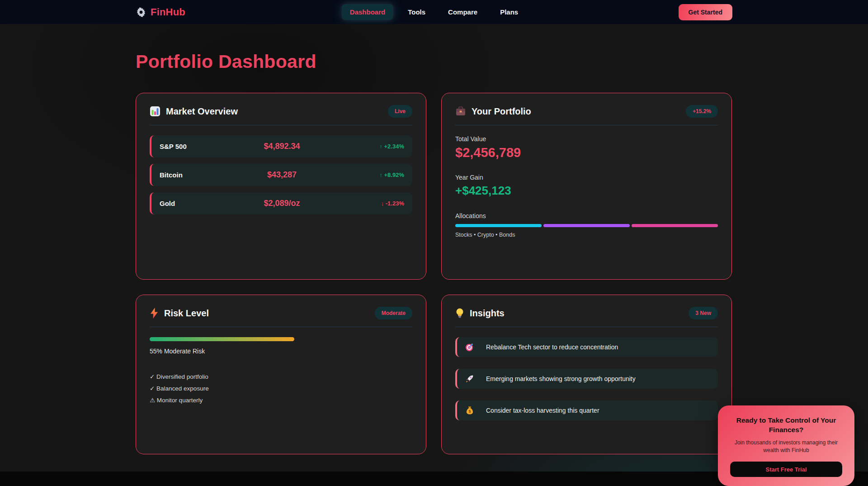  I want to click on money-bag-icon: $, so click(470, 410).